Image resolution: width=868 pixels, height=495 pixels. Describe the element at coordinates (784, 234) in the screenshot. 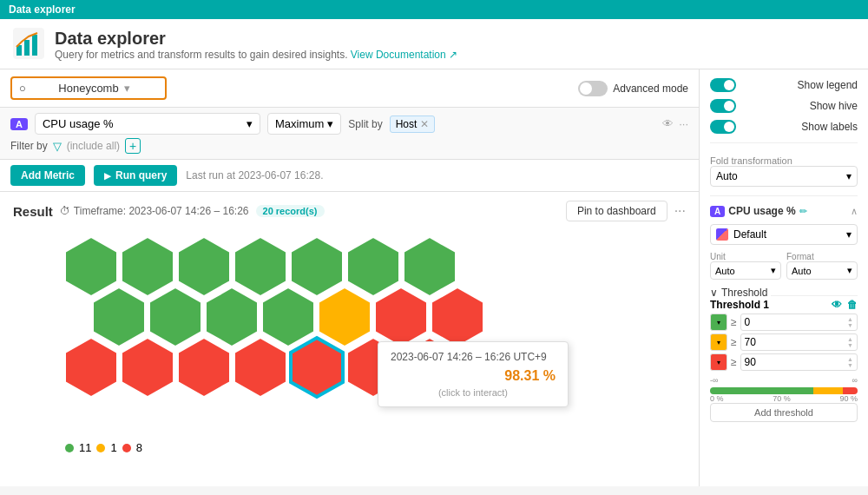

I see `color-scheme-select: Default ▾` at that location.